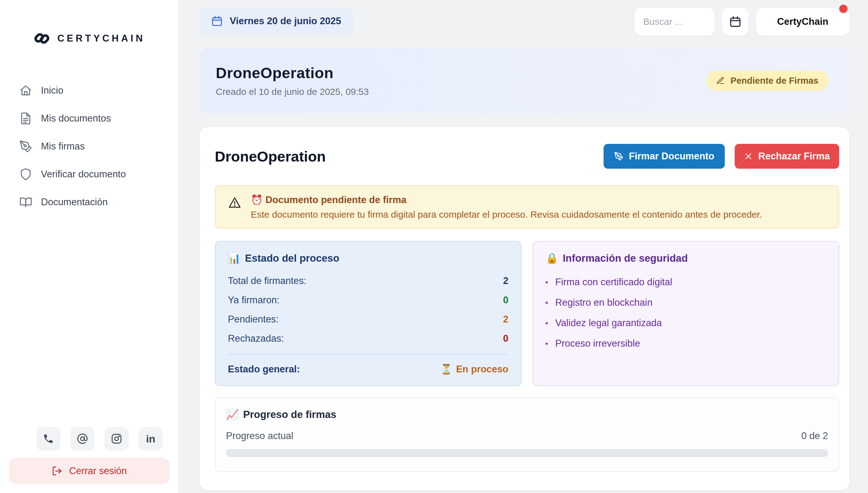 The image size is (868, 493). I want to click on status-row: Rechazadas: 0, so click(368, 339).